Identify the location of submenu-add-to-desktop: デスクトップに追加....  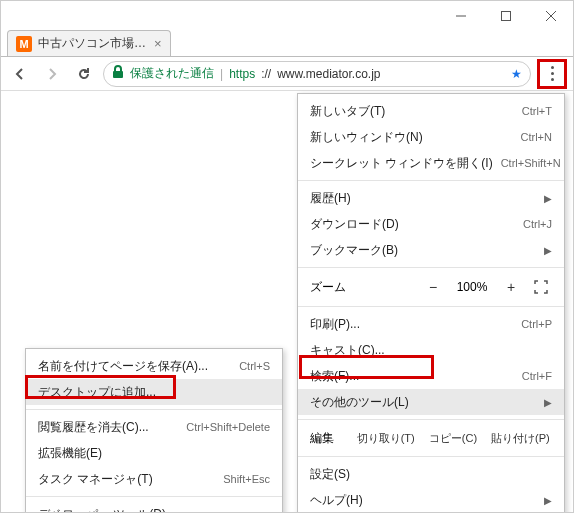
(154, 392).